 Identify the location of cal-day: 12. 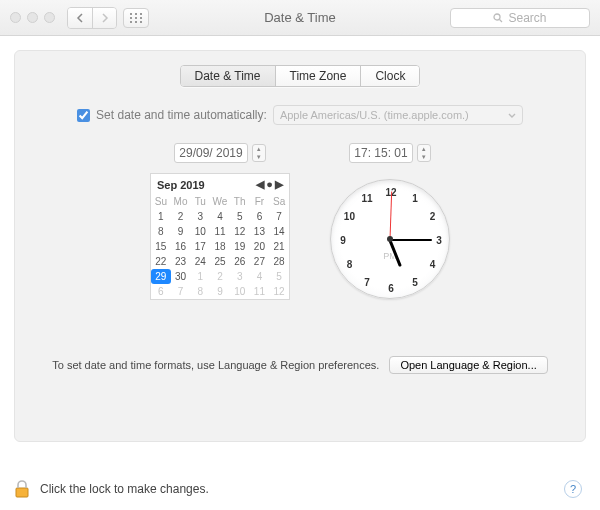
(240, 232).